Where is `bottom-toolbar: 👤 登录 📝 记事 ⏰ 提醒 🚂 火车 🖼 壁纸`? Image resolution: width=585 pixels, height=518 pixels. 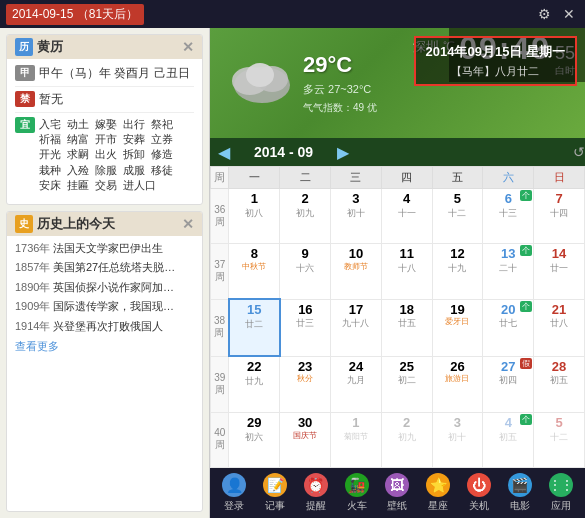 bottom-toolbar: 👤 登录 📝 记事 ⏰ 提醒 🚂 火车 🖼 壁纸 is located at coordinates (398, 493).